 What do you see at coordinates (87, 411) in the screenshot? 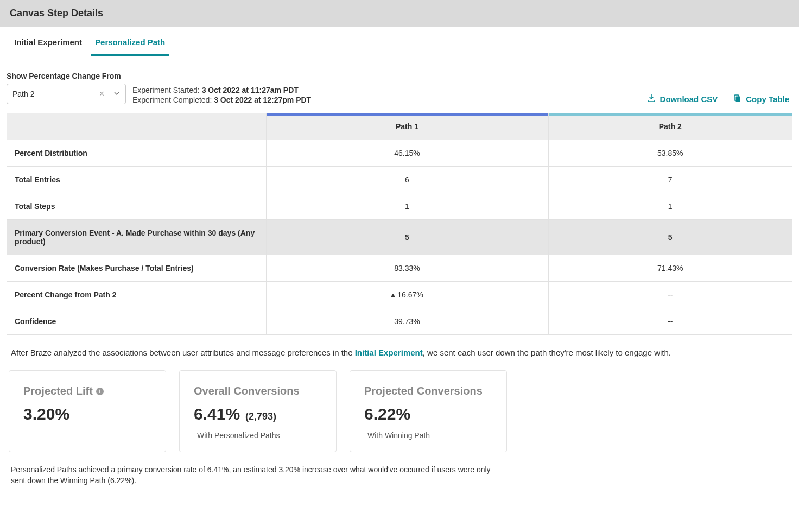
I see `projected-lift-card: Projected Lift i 3.20%` at bounding box center [87, 411].